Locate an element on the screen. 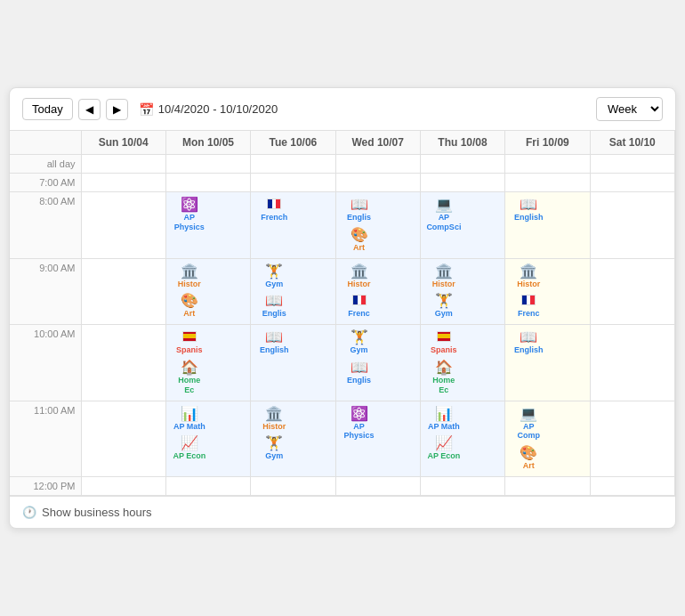 The image size is (685, 616). header-sun: Sun 10/04 is located at coordinates (123, 142).